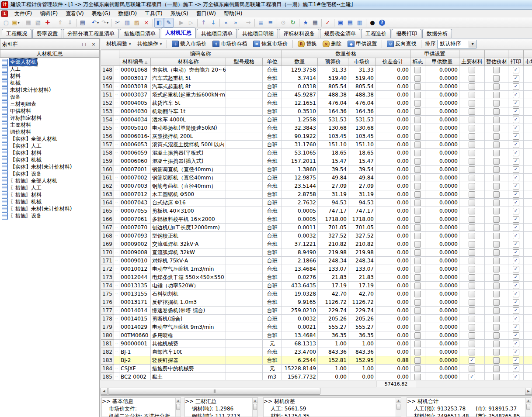 Image resolution: width=532 pixels, height=417 pixels. What do you see at coordinates (188, 286) in the screenshot?
I see `cell-name: 电锤（功率520W）` at bounding box center [188, 286].